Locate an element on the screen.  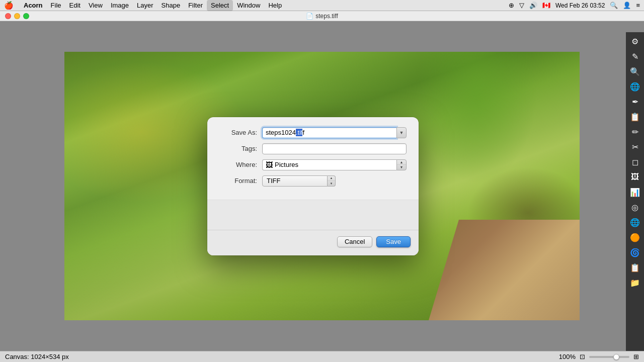
datetime: Wed Feb 26 03:52 is located at coordinates (581, 6).